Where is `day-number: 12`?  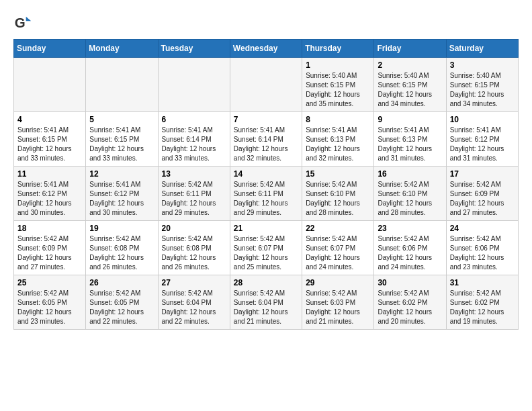
day-number: 12 is located at coordinates (122, 174).